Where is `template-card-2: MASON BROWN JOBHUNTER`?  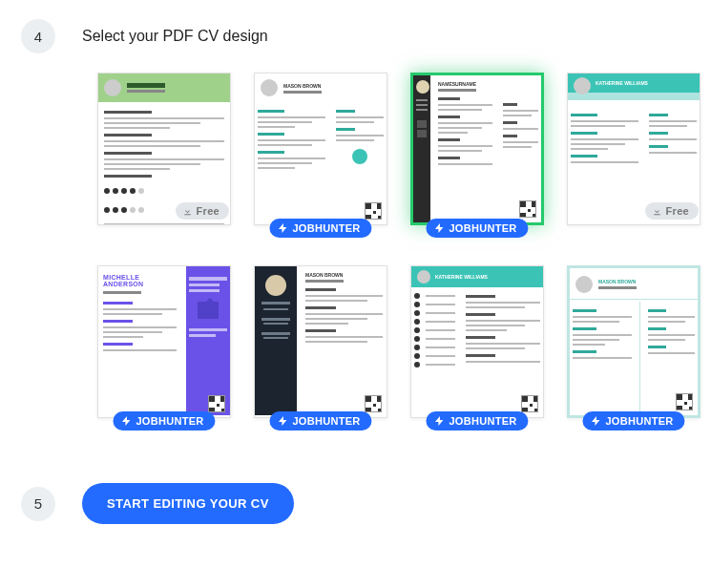 template-card-2: MASON BROWN JOBHUNTER is located at coordinates (321, 149).